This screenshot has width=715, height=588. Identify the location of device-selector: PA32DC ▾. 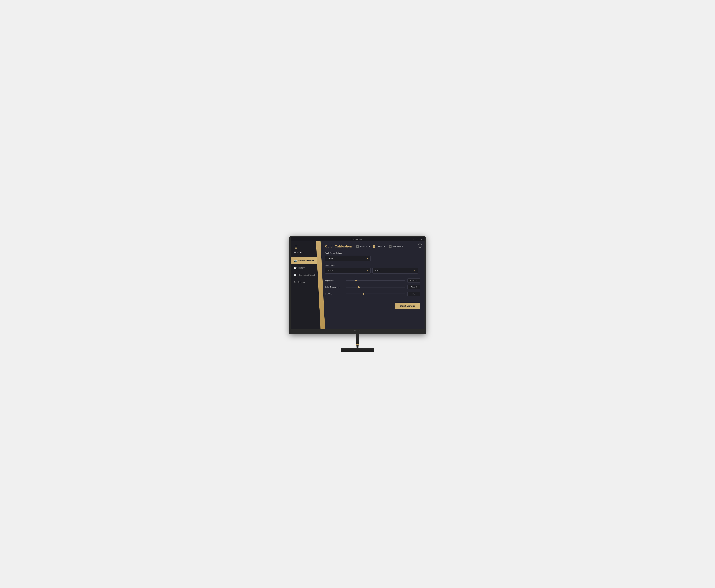
(299, 252).